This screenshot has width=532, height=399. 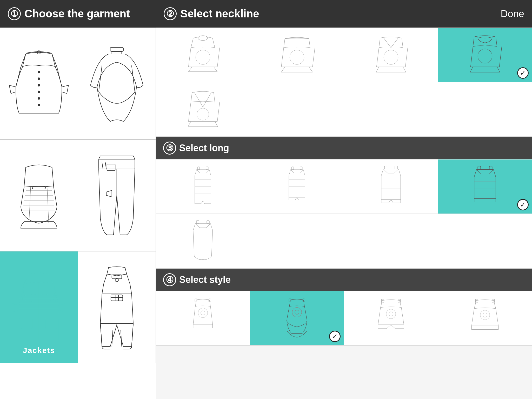 I want to click on long-option-grid: ✓, so click(x=344, y=187).